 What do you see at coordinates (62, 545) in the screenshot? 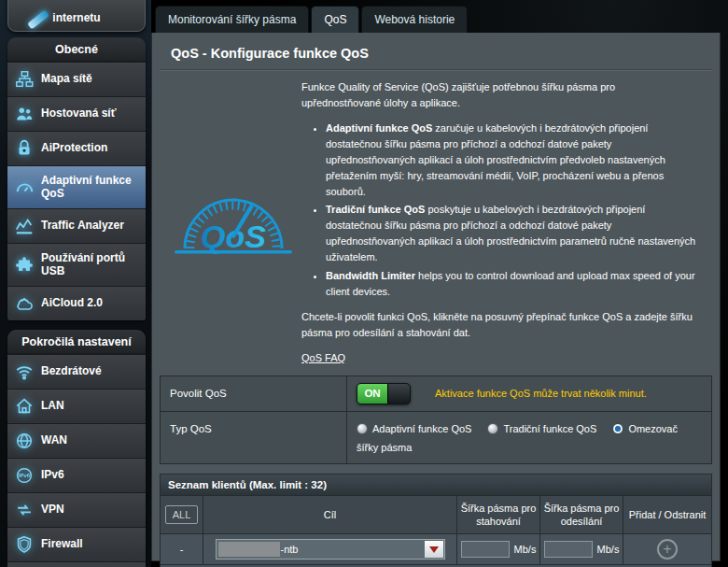
I see `sidebar-item-label: Firewall` at bounding box center [62, 545].